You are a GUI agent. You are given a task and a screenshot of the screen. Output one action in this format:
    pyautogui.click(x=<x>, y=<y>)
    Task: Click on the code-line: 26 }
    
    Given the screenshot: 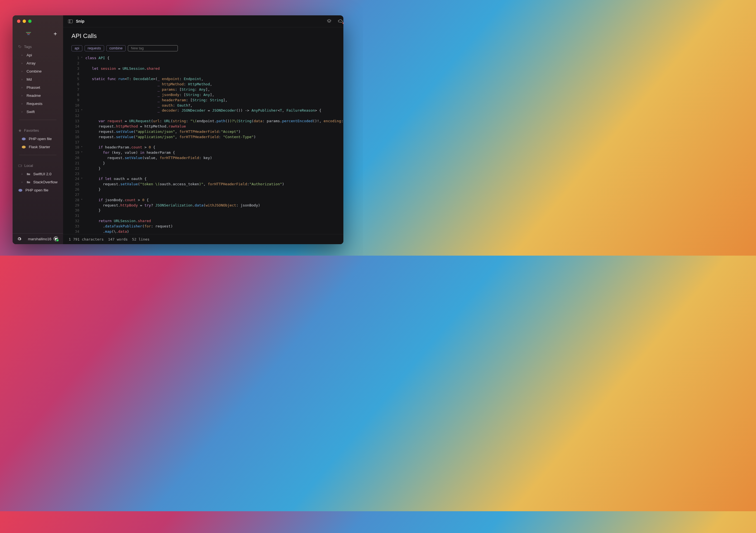 What is the action you would take?
    pyautogui.click(x=207, y=190)
    